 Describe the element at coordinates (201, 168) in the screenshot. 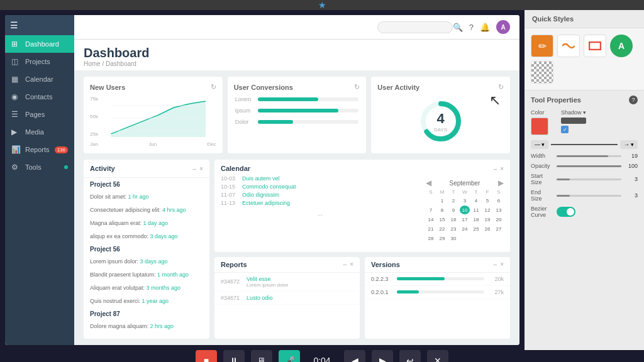

I see `activity-close: ×` at that location.